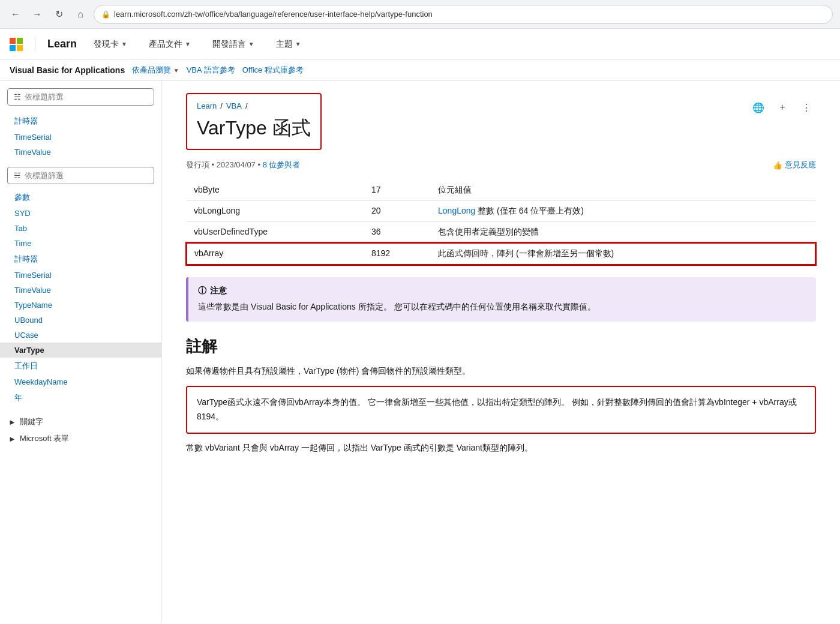 The height and width of the screenshot is (624, 840). I want to click on back-button: ←, so click(16, 14).